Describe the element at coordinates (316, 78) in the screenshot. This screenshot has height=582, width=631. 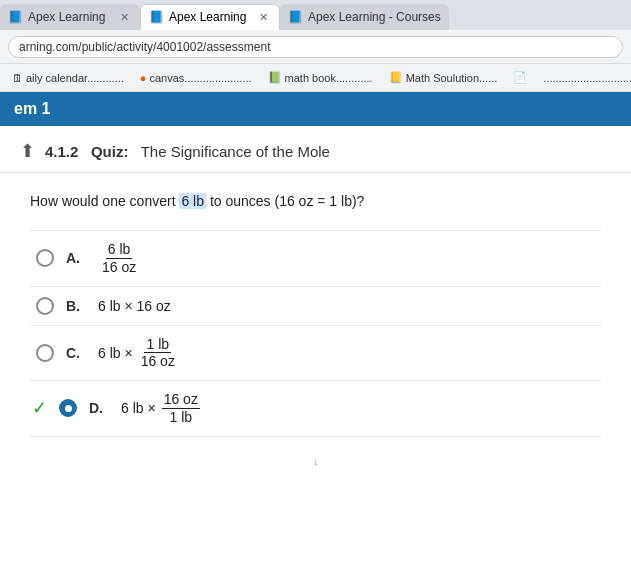
I see `bookmarks-bar: 🗓 aily calendar............ ● canvas....…` at that location.